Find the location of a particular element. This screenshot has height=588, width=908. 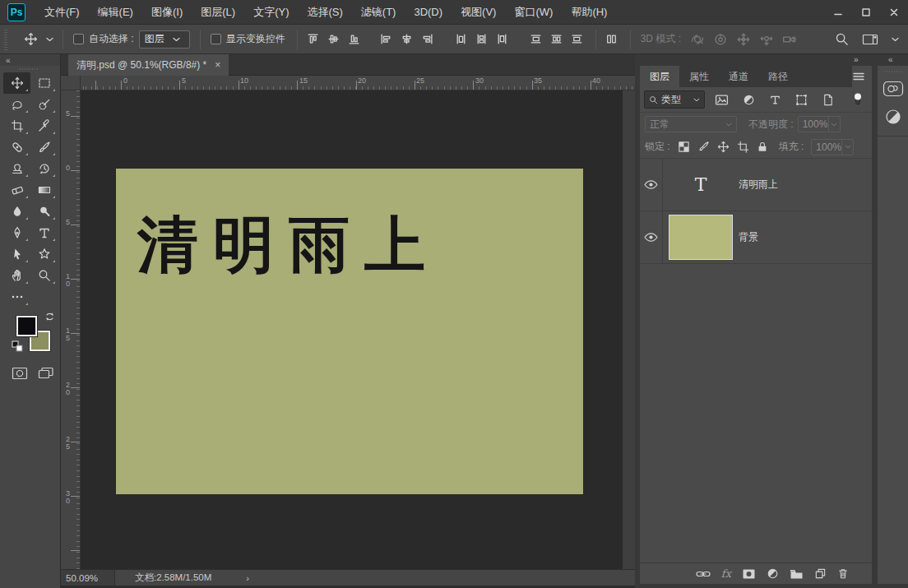

zoom-level-field: 50.09% is located at coordinates (88, 578).